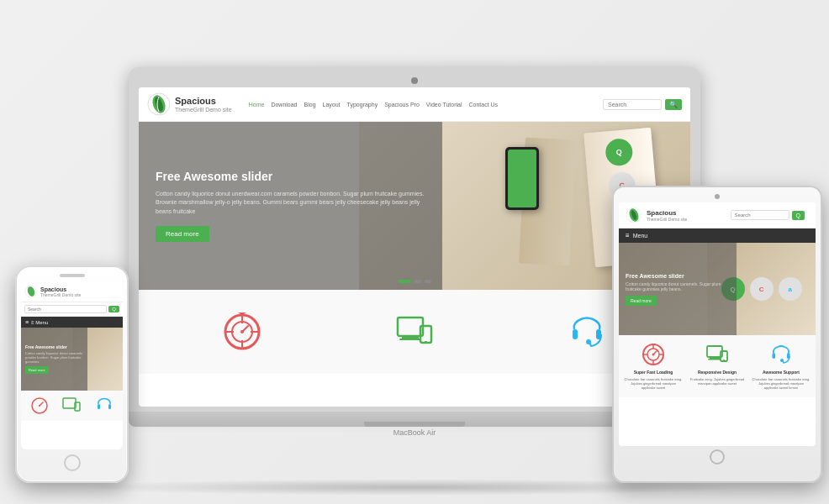 This screenshot has width=829, height=504. Describe the element at coordinates (31, 291) in the screenshot. I see `phone-logo-icon` at that location.